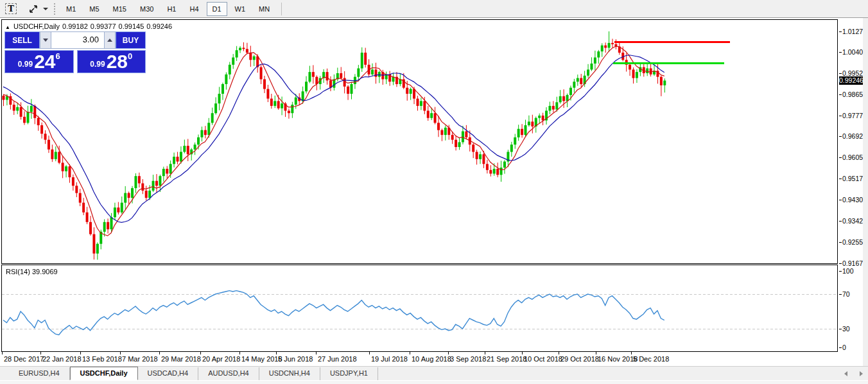 The height and width of the screenshot is (384, 868). Describe the element at coordinates (46, 40) in the screenshot. I see `volume-decrease-button` at that location.